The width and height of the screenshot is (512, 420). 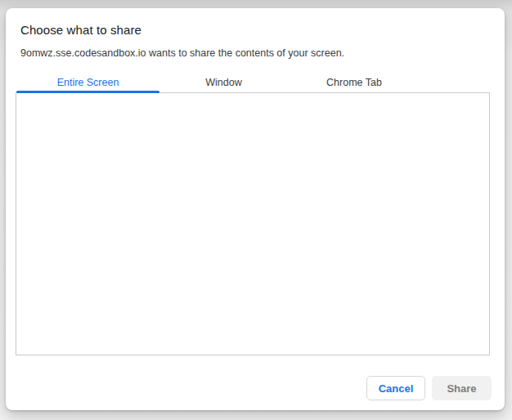 What do you see at coordinates (88, 83) in the screenshot?
I see `tab-entire-screen: Entire Screen` at bounding box center [88, 83].